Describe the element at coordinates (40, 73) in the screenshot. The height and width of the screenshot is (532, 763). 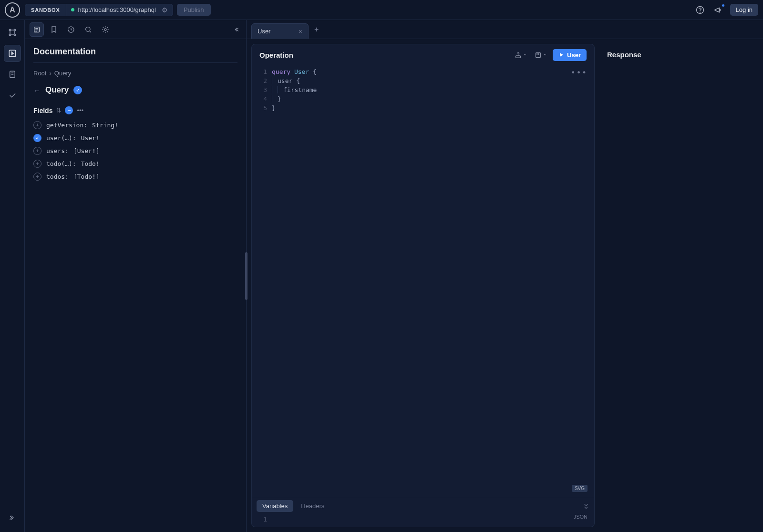
I see `breadcrumb-root: Root` at that location.